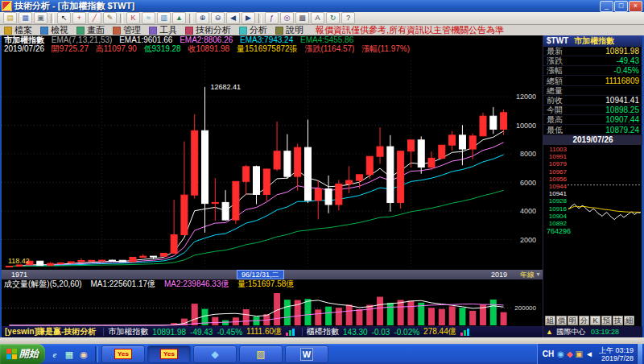  What do you see at coordinates (290, 332) in the screenshot?
I see `index1-sparkbars-icon` at bounding box center [290, 332].